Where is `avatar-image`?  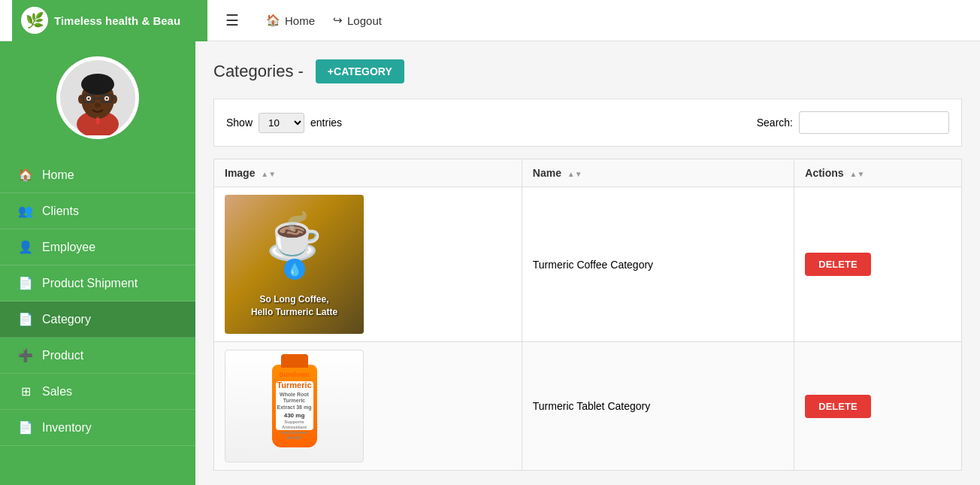
avatar-image is located at coordinates (98, 98).